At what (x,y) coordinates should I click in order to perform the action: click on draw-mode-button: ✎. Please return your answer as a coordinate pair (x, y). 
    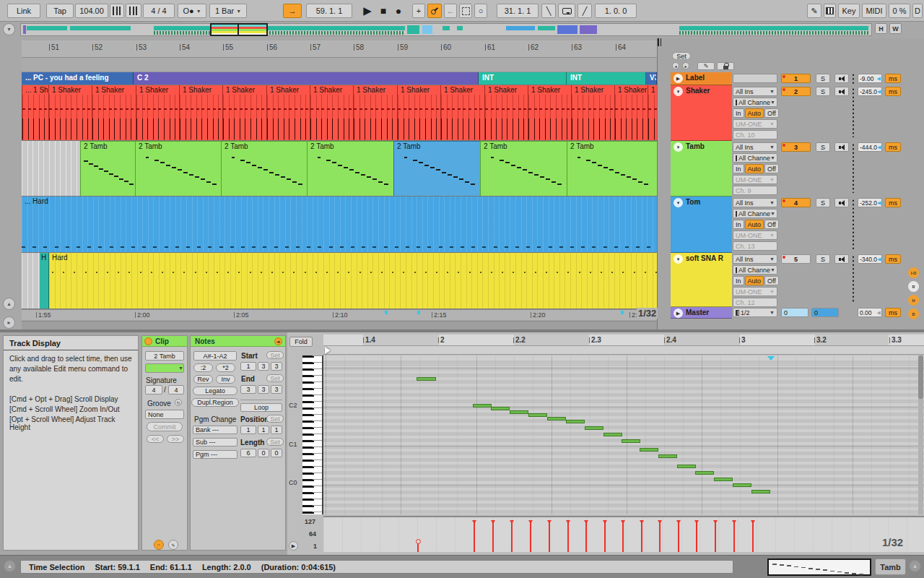
    Looking at the image, I should click on (814, 11).